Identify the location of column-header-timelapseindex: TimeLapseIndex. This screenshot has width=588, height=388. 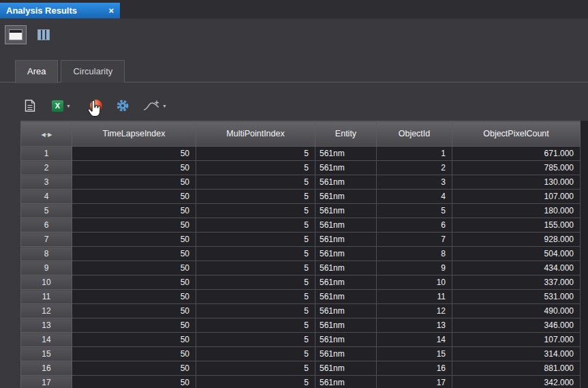
(134, 134).